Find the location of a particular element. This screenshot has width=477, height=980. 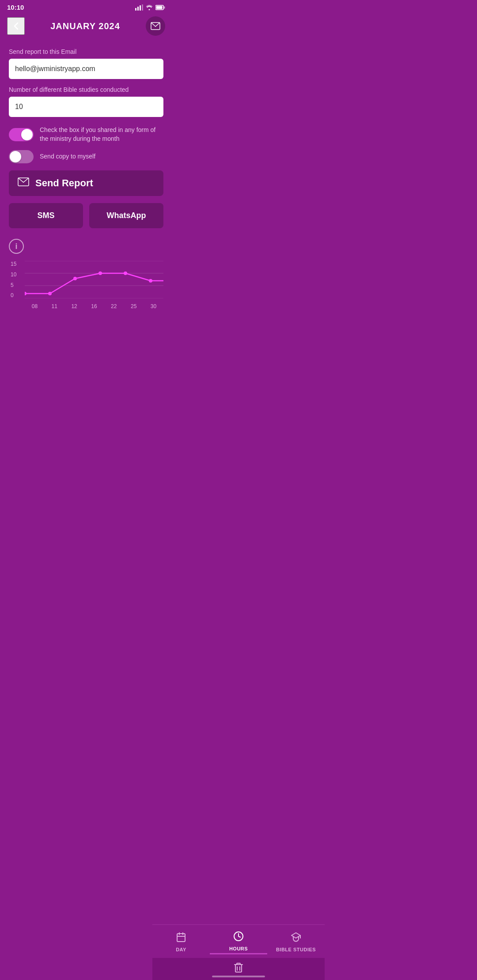

whatsapp-label: WhatsApp is located at coordinates (126, 215).